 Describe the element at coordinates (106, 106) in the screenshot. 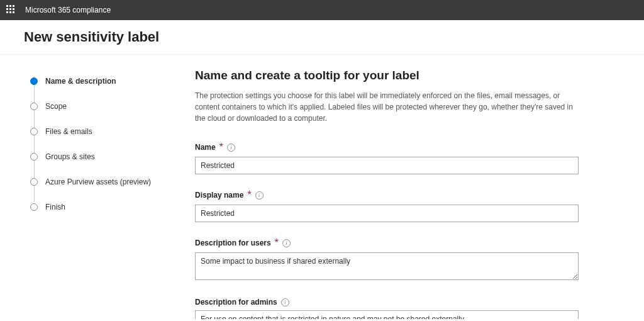

I see `step-scope: Scope` at that location.